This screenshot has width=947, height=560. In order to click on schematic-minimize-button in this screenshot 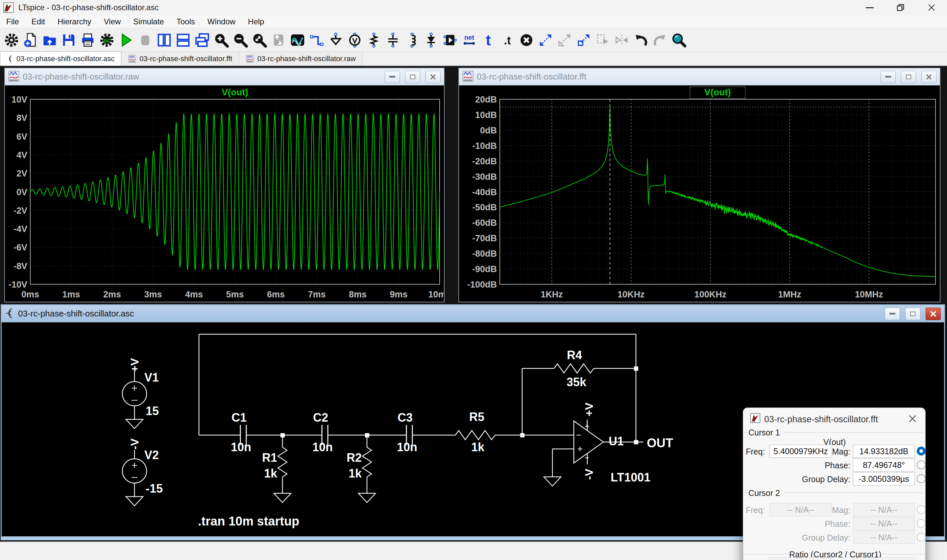, I will do `click(892, 314)`.